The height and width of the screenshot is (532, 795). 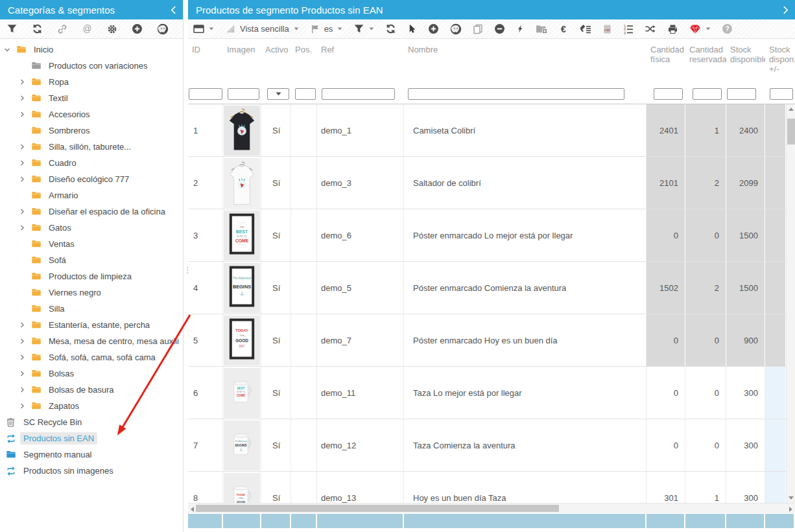 What do you see at coordinates (377, 508) in the screenshot?
I see `horizontal-scroll-thumb` at bounding box center [377, 508].